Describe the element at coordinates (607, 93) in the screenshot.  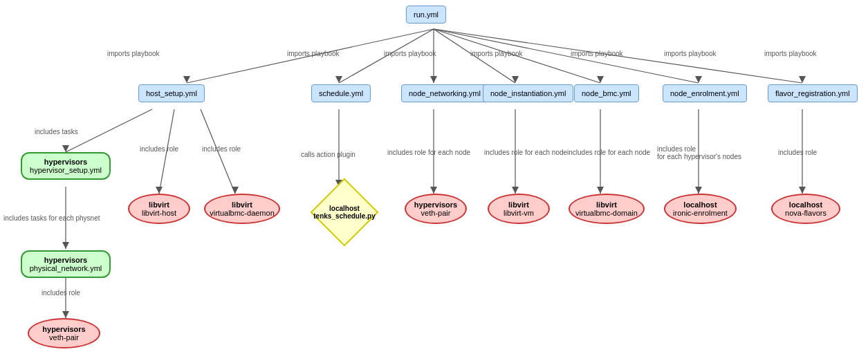
I see `node-bmc: node_bmc.yml` at that location.